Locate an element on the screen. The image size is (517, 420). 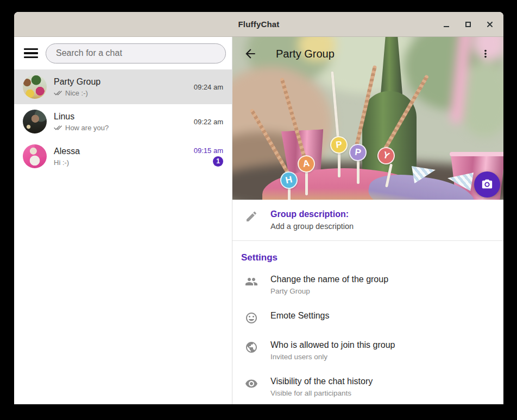
search-row is located at coordinates (123, 53).